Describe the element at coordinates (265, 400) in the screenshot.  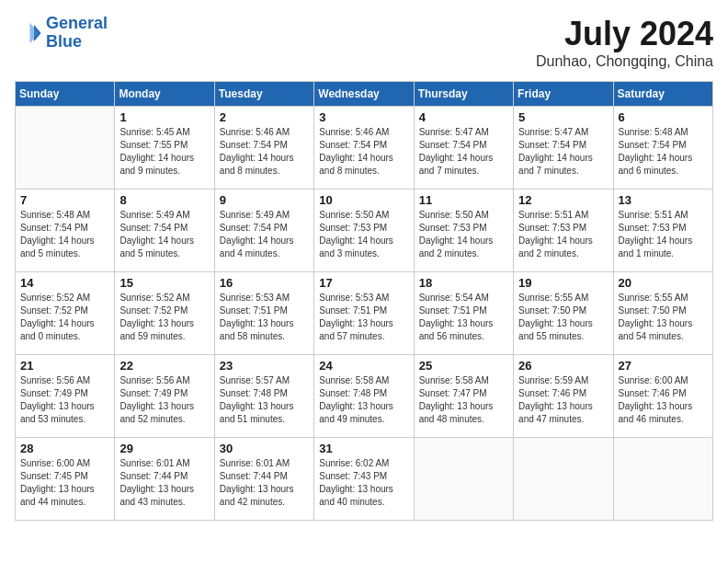
I see `cell-info: Sunrise: 5:57 AMSunset: 7:48 PMDaylight:…` at that location.